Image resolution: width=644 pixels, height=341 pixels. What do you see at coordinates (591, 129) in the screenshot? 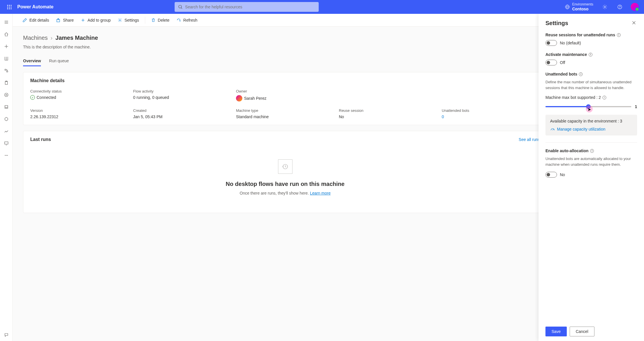
I see `manage-capacity-link: Manage capacity utilization` at bounding box center [591, 129].